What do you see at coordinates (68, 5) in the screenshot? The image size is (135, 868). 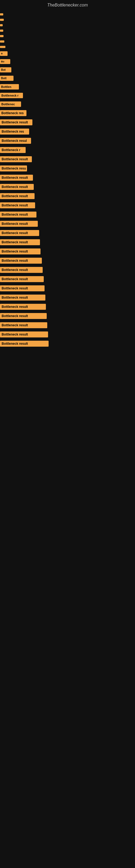 I see `site-title: TheBottlenecker.com` at bounding box center [68, 5].